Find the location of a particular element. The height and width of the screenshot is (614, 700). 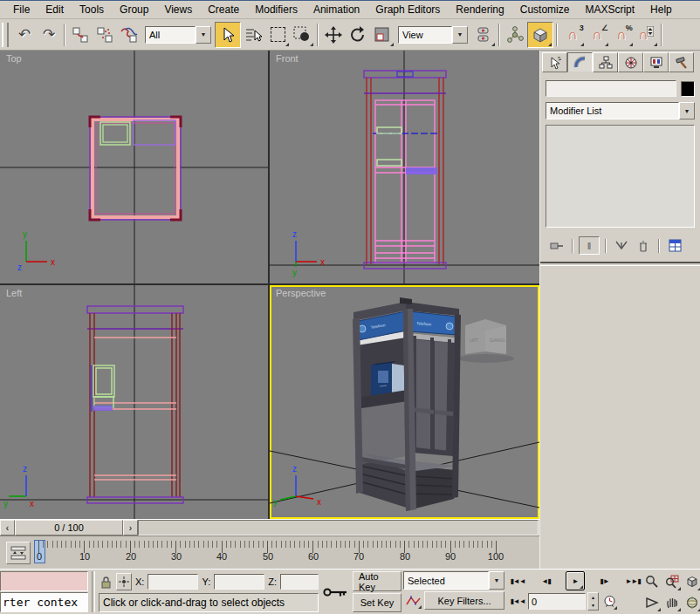

current-frame-input is located at coordinates (557, 602).